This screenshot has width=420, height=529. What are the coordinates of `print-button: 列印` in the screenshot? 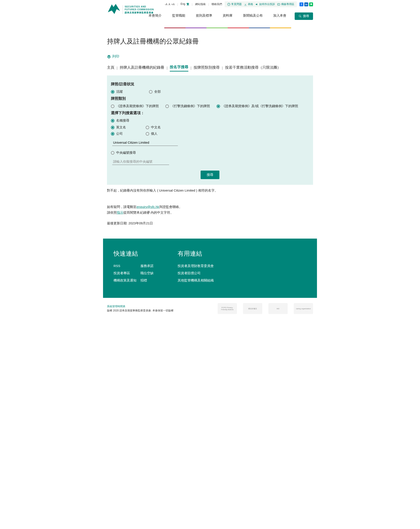 It's located at (210, 56).